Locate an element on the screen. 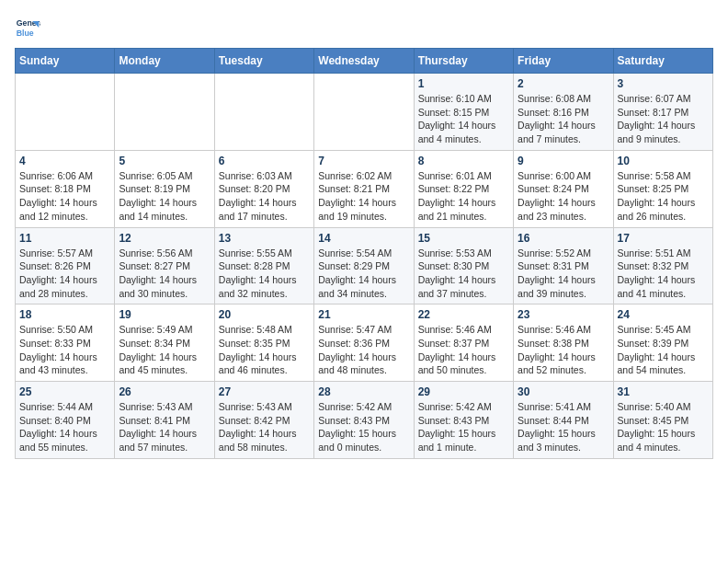 The image size is (728, 563). day-info: Sunrise: 5:58 AM Sunset: 8:25 PM Dayligh… is located at coordinates (664, 197).